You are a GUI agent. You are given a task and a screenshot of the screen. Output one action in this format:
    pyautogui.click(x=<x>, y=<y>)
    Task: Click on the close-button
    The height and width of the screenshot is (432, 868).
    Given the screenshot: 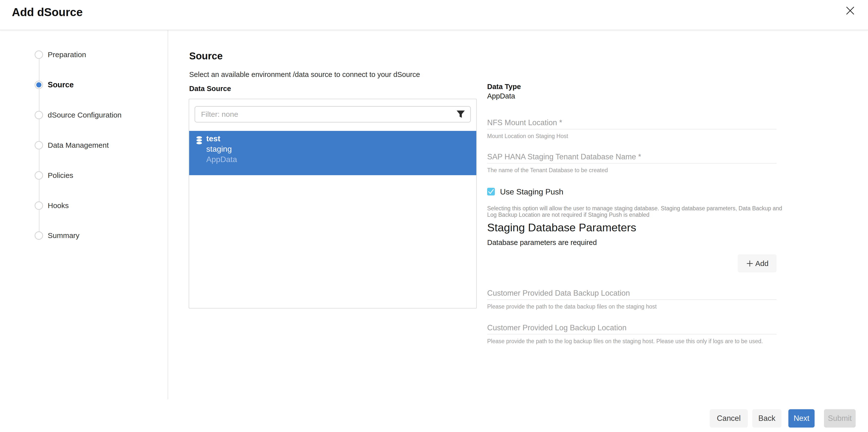 What is the action you would take?
    pyautogui.click(x=850, y=11)
    